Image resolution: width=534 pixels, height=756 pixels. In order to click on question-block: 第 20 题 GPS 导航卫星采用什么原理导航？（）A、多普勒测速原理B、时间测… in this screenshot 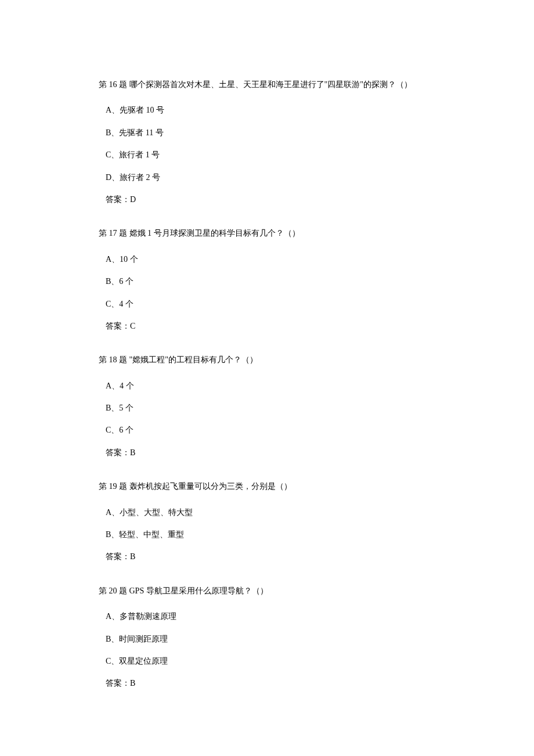, I will do `click(267, 638)`.